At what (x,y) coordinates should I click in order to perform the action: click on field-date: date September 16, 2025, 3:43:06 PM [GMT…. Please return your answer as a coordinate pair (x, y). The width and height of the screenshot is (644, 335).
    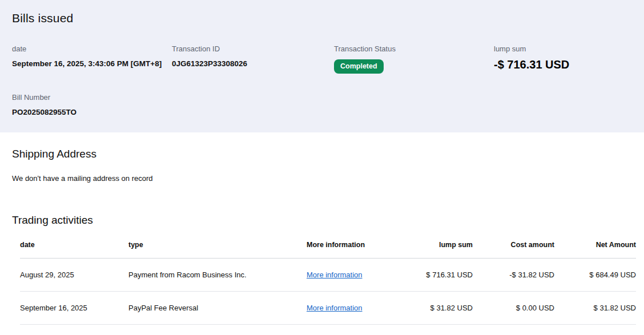
    Looking at the image, I should click on (92, 59).